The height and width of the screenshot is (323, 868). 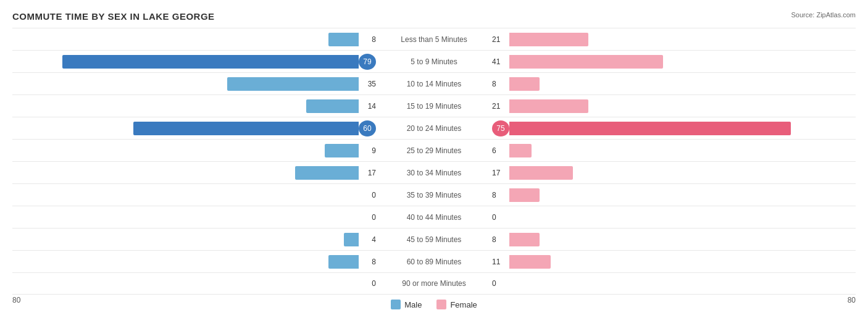 I want to click on source-label: Source: ZipAtlas.com, so click(x=824, y=15).